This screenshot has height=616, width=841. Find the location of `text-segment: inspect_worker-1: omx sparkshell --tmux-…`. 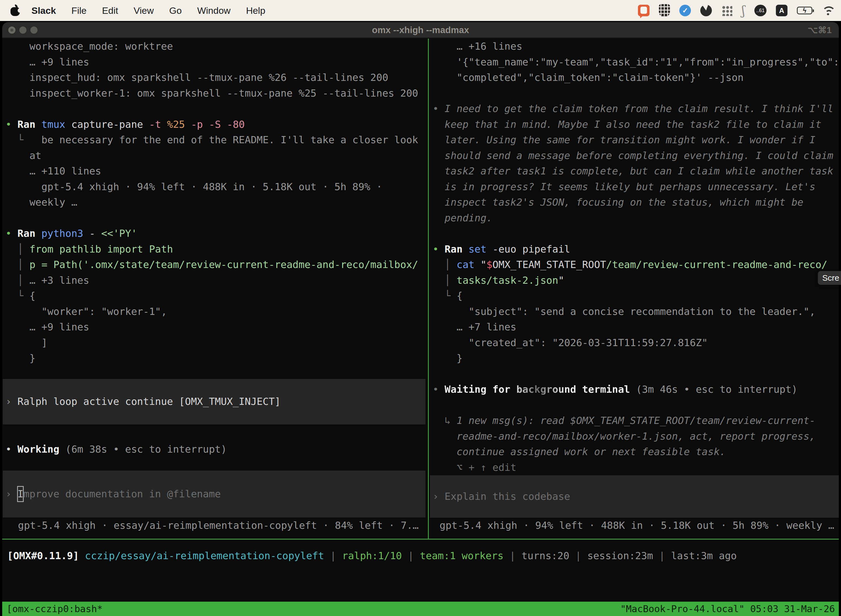

text-segment: inspect_worker-1: omx sparkshell --tmux-… is located at coordinates (212, 93).